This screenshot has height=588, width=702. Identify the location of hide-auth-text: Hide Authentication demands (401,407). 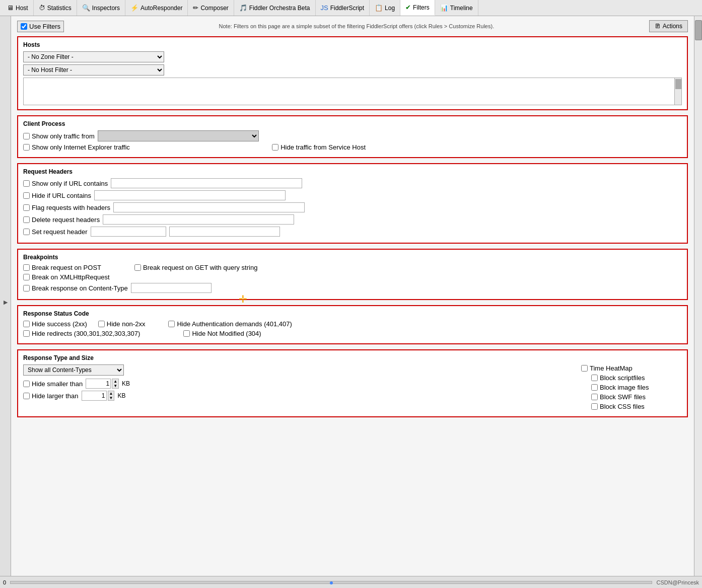
(234, 324).